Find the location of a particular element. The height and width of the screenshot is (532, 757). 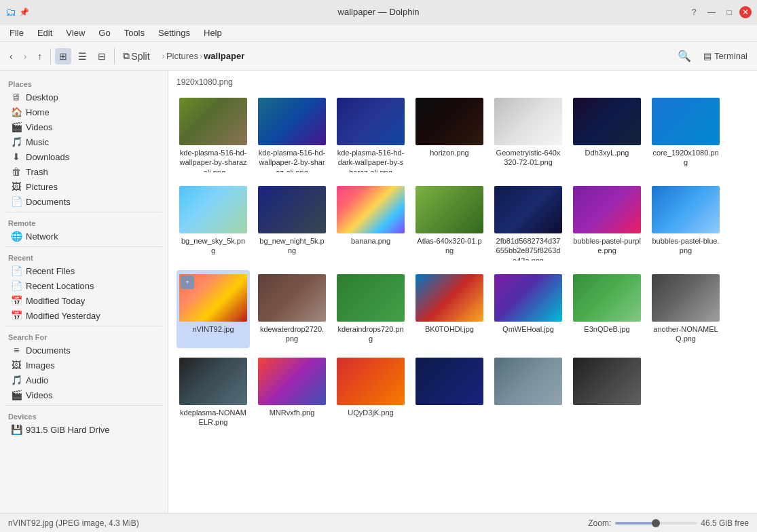

view-icons-icon: ⊞ is located at coordinates (63, 56).